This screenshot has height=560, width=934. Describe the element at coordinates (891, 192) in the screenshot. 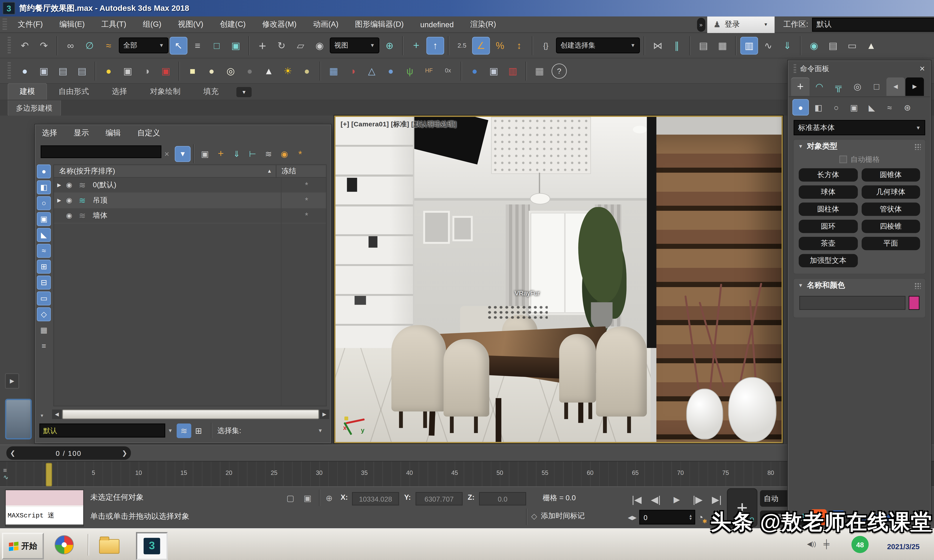

I see `object-type-button: 几何球体` at that location.